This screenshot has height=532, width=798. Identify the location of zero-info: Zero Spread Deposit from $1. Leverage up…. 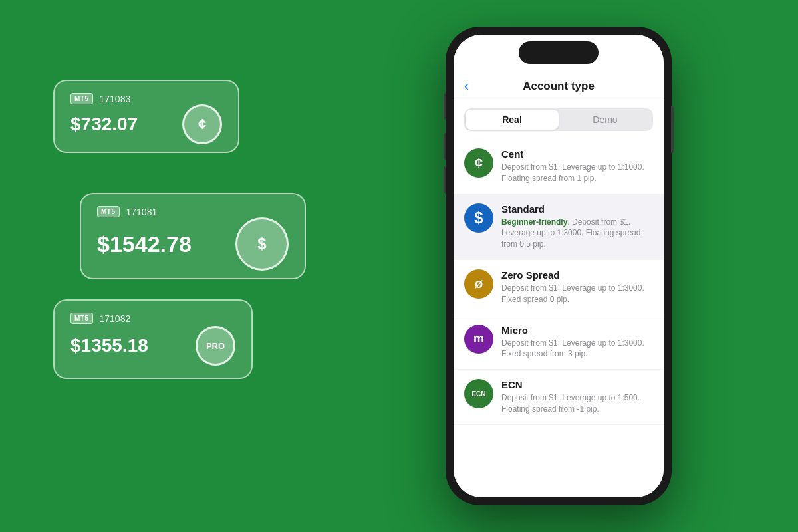
(577, 287).